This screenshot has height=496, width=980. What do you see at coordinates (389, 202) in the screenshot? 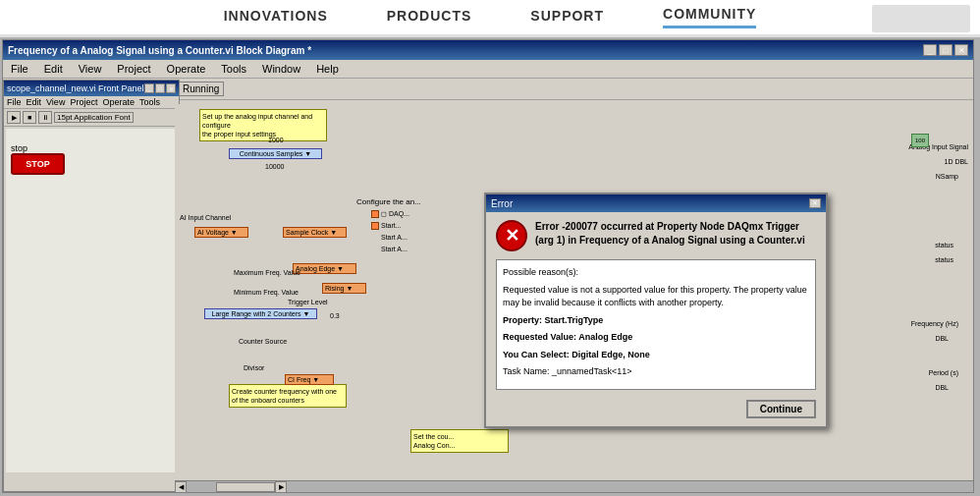
I see `label-configure: Configure the an...` at bounding box center [389, 202].